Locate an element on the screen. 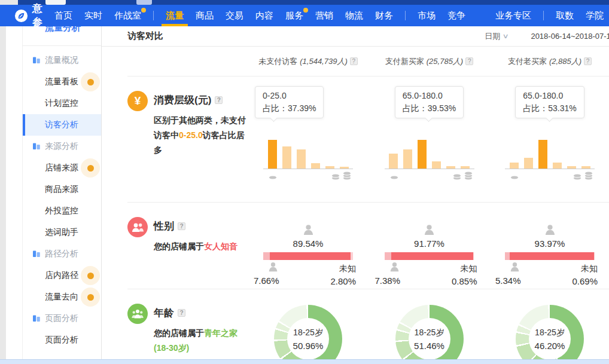 The image size is (609, 364). age-bucket-label: 18-25岁 is located at coordinates (550, 333).